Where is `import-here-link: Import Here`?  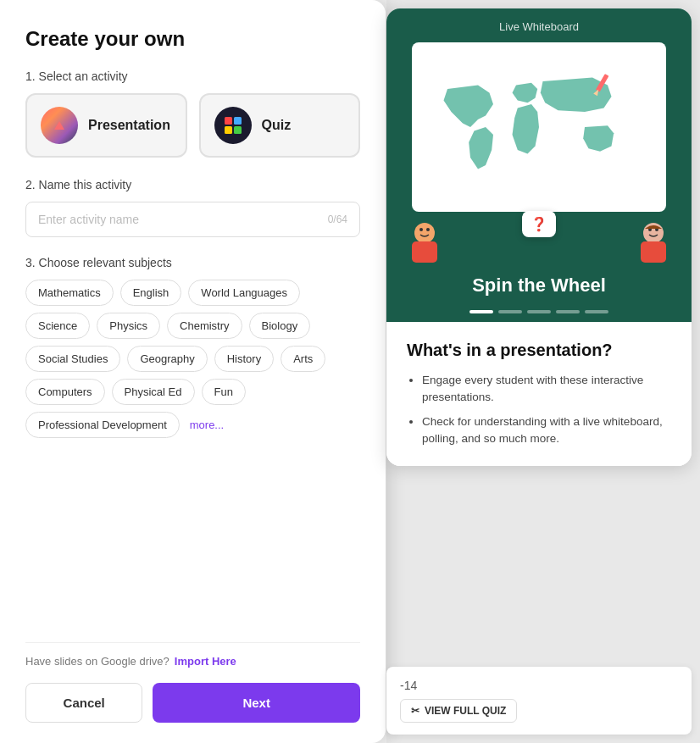
import-here-link: Import Here is located at coordinates (205, 661).